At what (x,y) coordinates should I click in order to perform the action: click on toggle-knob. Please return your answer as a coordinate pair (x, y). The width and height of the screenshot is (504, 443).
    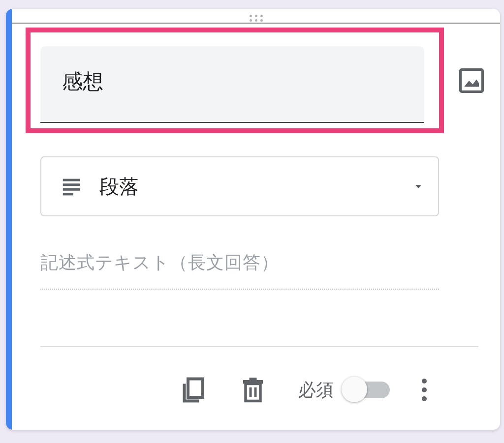
    Looking at the image, I should click on (354, 389).